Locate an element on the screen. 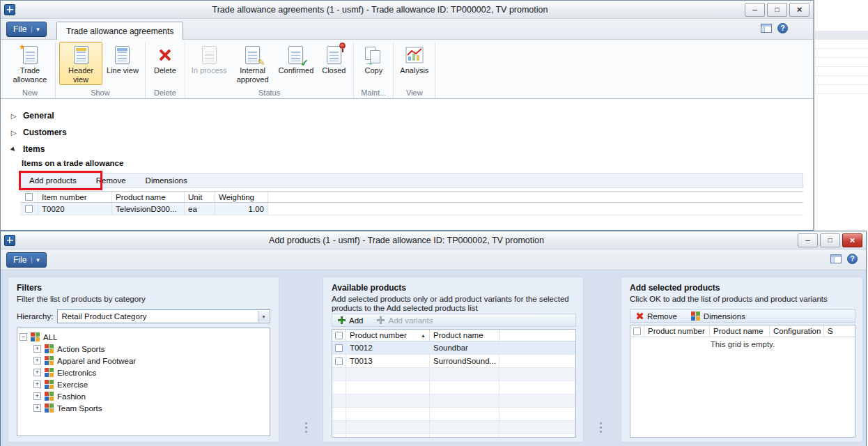  tree-node-action-sports: + Action Sports is located at coordinates (144, 348).